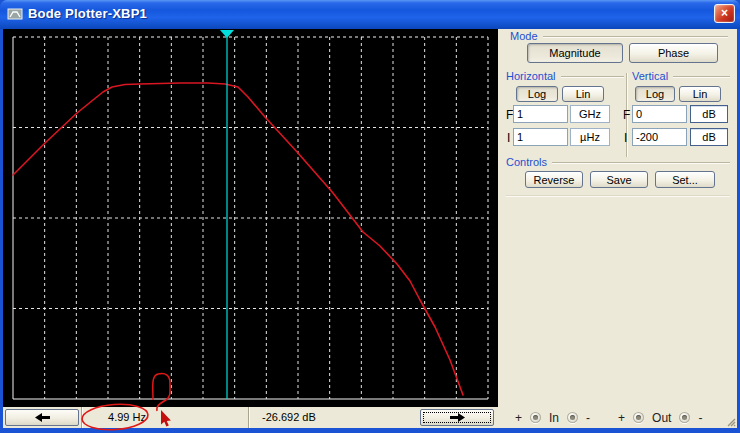  I want to click on mode-group-header: Mode, so click(619, 36).